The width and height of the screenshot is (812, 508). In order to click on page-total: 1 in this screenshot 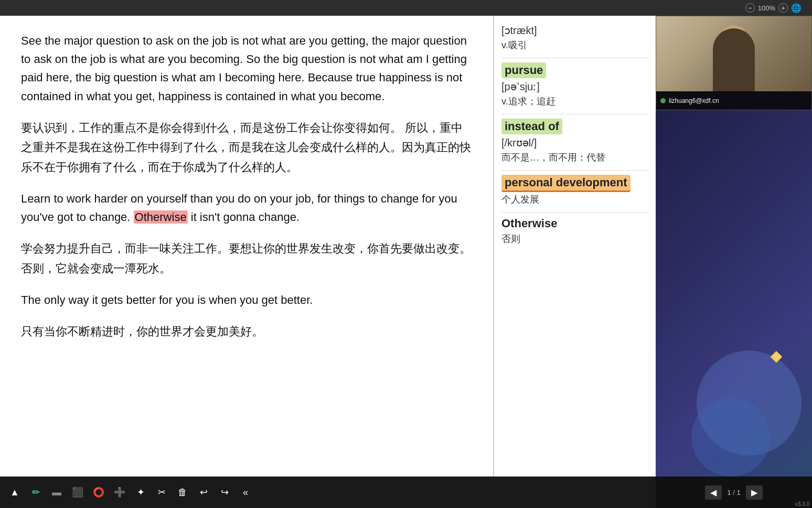, I will do `click(739, 492)`.